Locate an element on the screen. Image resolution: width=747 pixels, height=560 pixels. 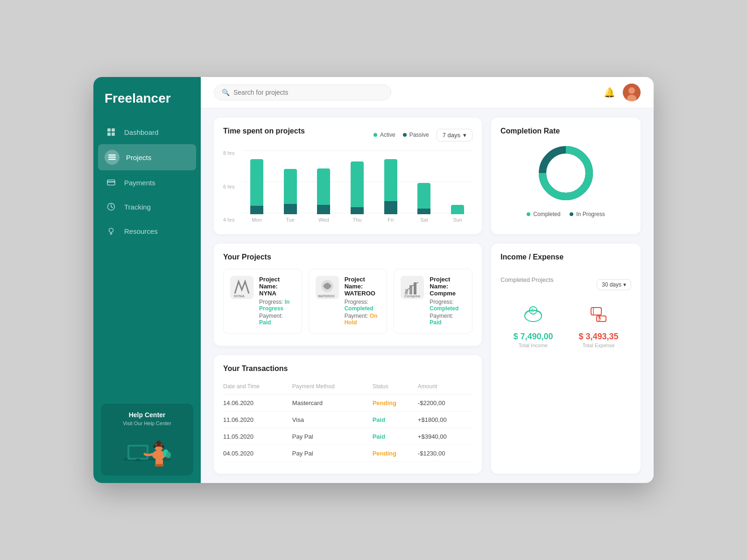
sidebar-item-tracking: Tracking is located at coordinates (147, 207).